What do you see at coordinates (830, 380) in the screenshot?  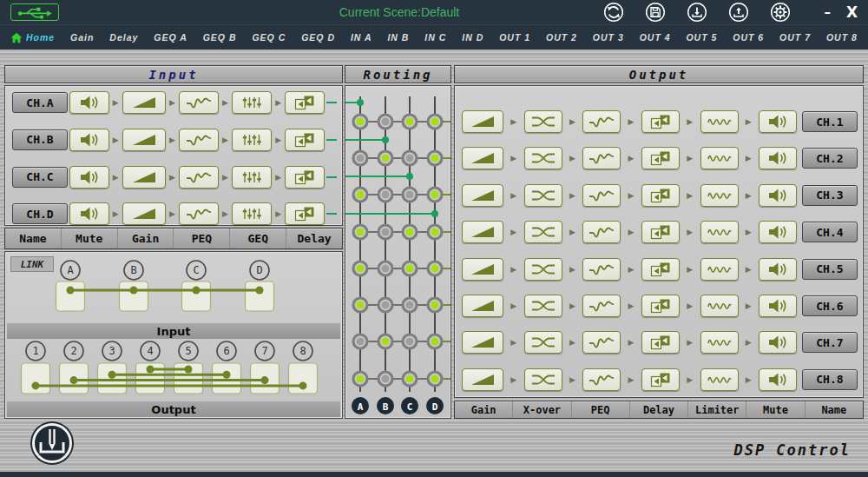 I see `channel-label-button: CH.8` at bounding box center [830, 380].